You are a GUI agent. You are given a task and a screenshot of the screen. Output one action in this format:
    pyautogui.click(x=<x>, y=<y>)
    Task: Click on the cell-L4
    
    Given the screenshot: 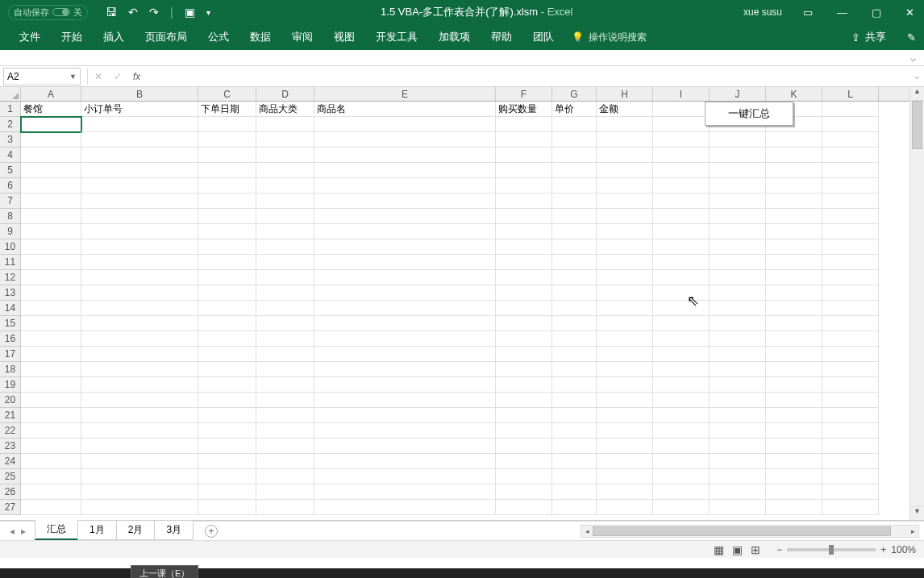 What is the action you would take?
    pyautogui.click(x=851, y=155)
    